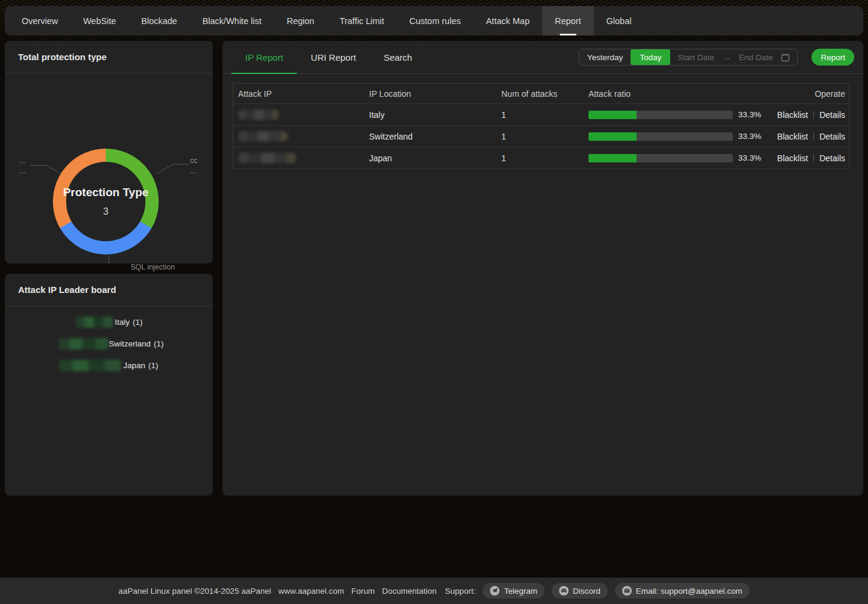  I want to click on table-row: Switzerland 1 33.3% Blacklist Details, so click(541, 136).